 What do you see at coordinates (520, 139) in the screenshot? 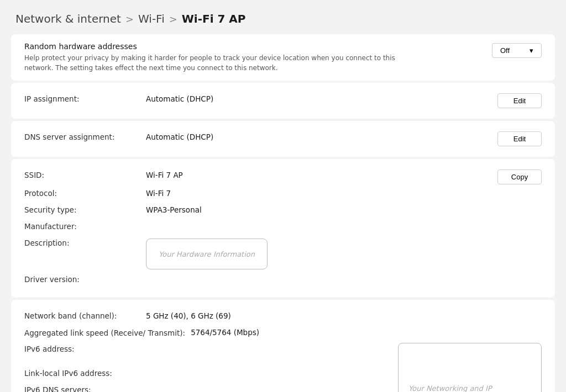
I see `dns-assignment-action: Edit` at bounding box center [520, 139].